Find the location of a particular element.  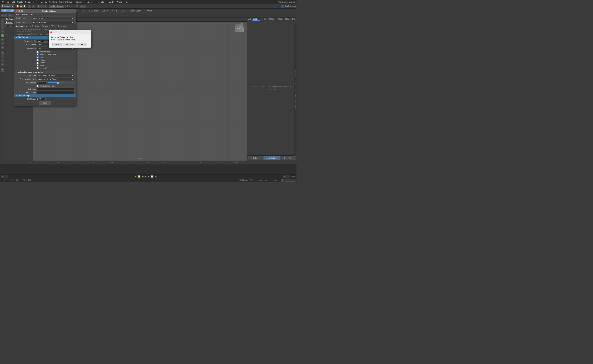

menu-item-cache: Cache is located at coordinates (112, 2).